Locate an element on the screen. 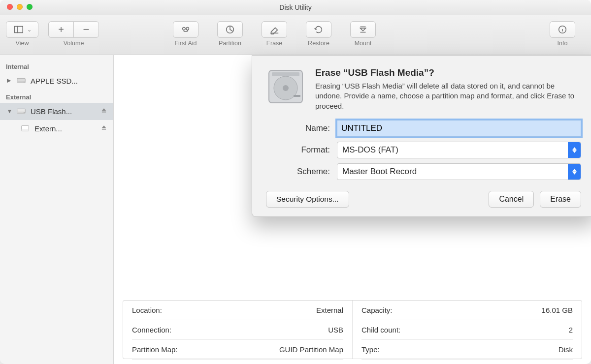  info-value: 16.01 GB is located at coordinates (558, 310).